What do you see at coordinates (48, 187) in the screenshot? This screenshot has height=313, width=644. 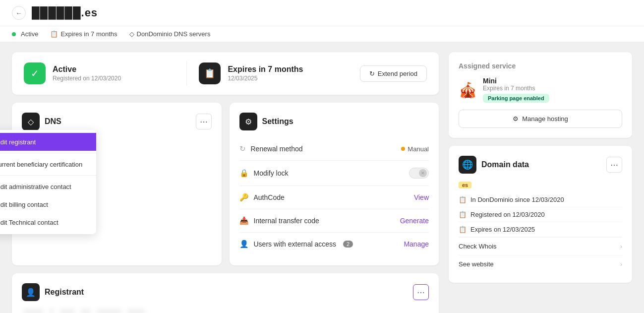 I see `dropdown-item-admin: ✏ Edit administrative contact` at bounding box center [48, 187].